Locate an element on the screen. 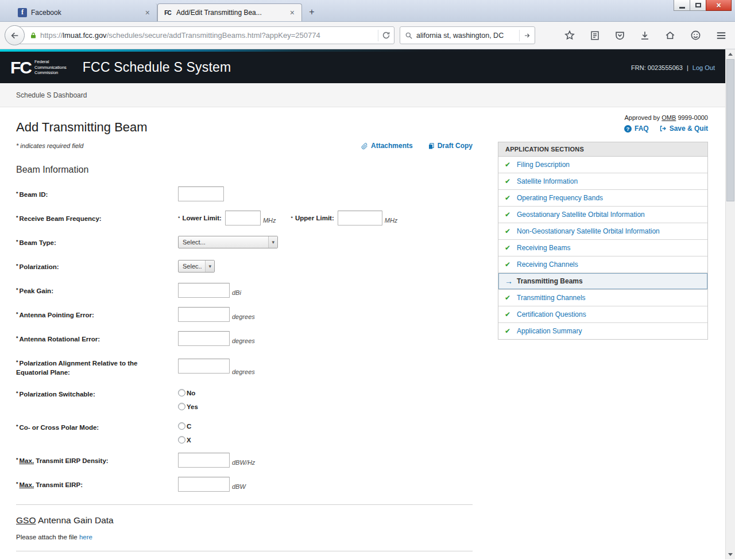 This screenshot has width=735, height=560. scroll-up-button is located at coordinates (730, 54).